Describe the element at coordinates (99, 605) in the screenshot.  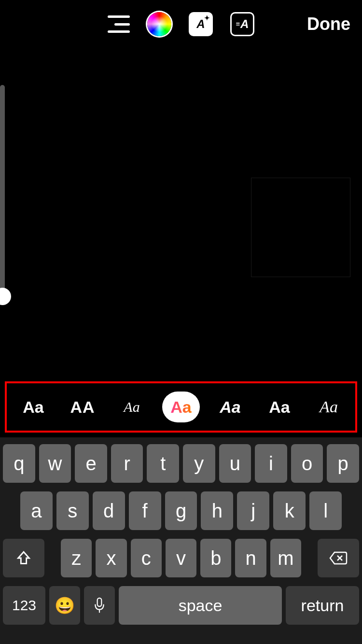
I see `microphone-icon` at that location.